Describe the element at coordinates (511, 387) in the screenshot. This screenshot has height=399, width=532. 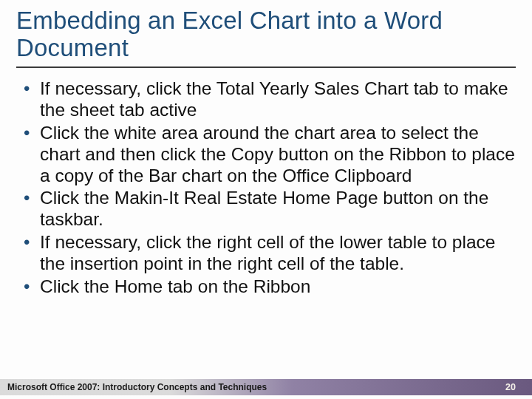
I see `page-number: 20` at that location.